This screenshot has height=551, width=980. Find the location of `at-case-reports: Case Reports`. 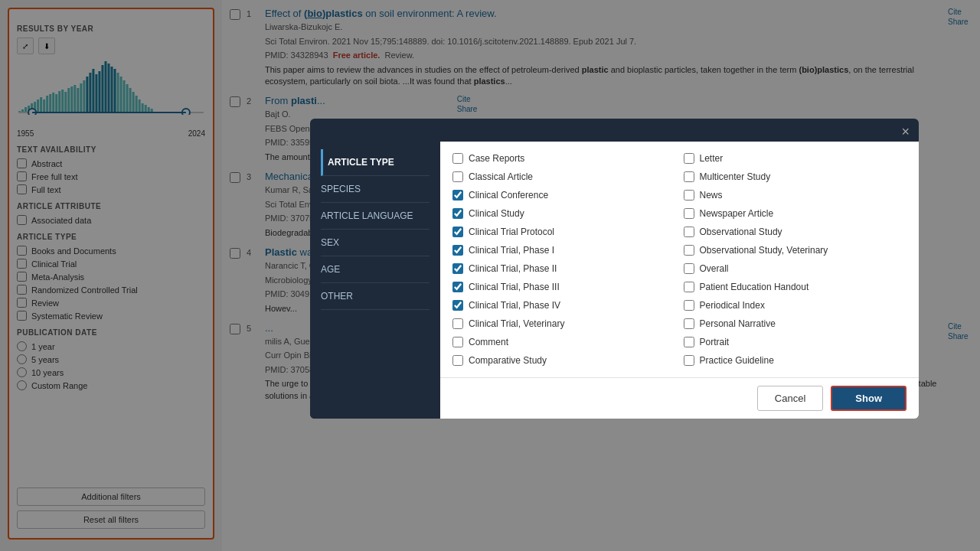

at-case-reports: Case Reports is located at coordinates (564, 158).